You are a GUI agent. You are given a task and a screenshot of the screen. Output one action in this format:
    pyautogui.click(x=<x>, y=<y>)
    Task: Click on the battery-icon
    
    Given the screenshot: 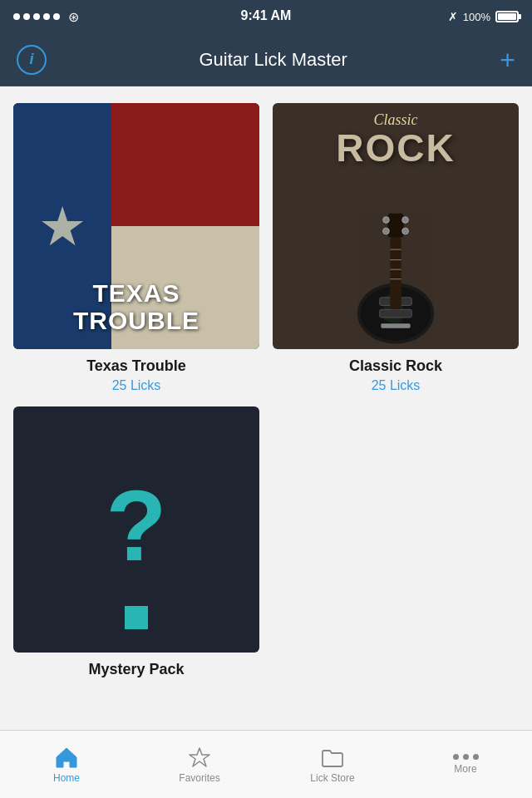 What is the action you would take?
    pyautogui.click(x=507, y=17)
    